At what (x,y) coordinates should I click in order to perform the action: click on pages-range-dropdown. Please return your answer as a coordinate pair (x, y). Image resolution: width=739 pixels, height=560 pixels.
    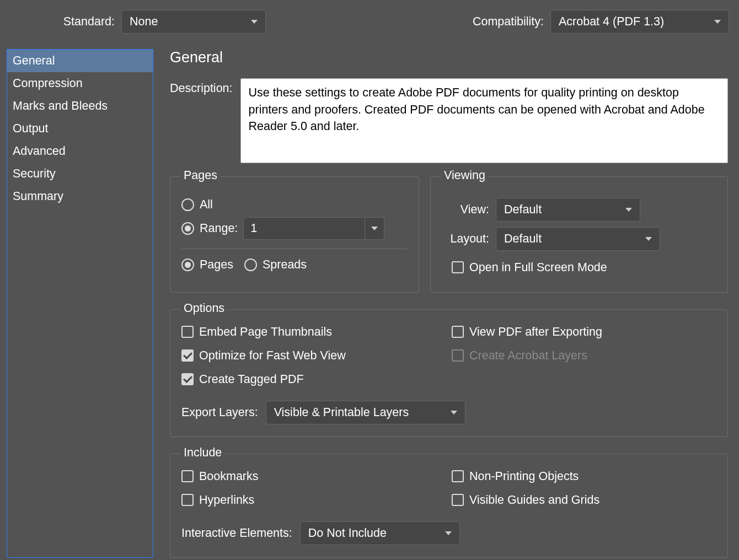
    Looking at the image, I should click on (374, 228).